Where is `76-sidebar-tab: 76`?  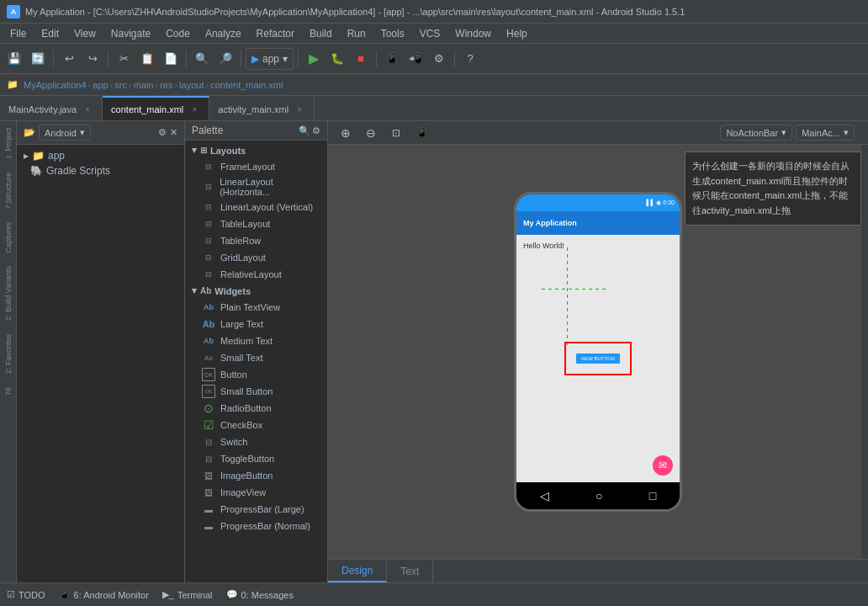
76-sidebar-tab: 76 is located at coordinates (8, 391).